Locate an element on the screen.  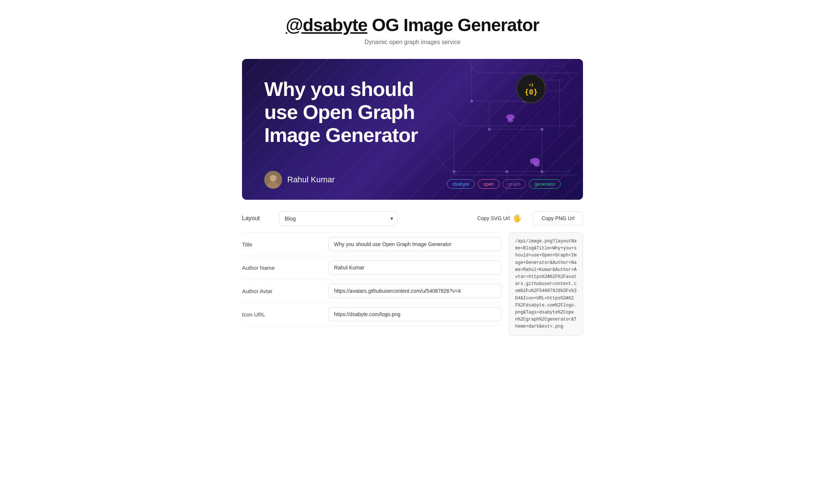
header: @dsabyte OG Image Generator Dynamic open… is located at coordinates (412, 30).